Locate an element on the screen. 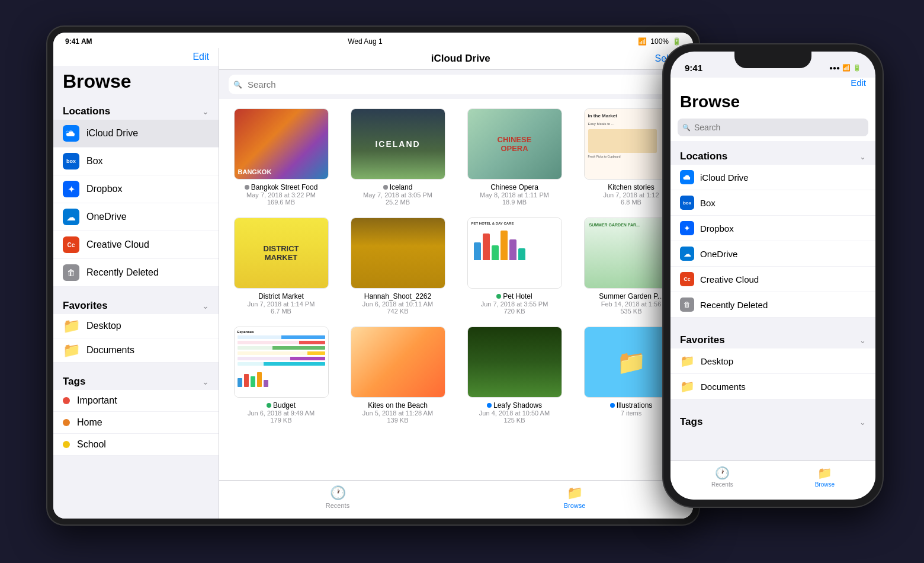 Image resolution: width=924 pixels, height=563 pixels. iphone-tab-browse: 📁 Browse is located at coordinates (824, 476).